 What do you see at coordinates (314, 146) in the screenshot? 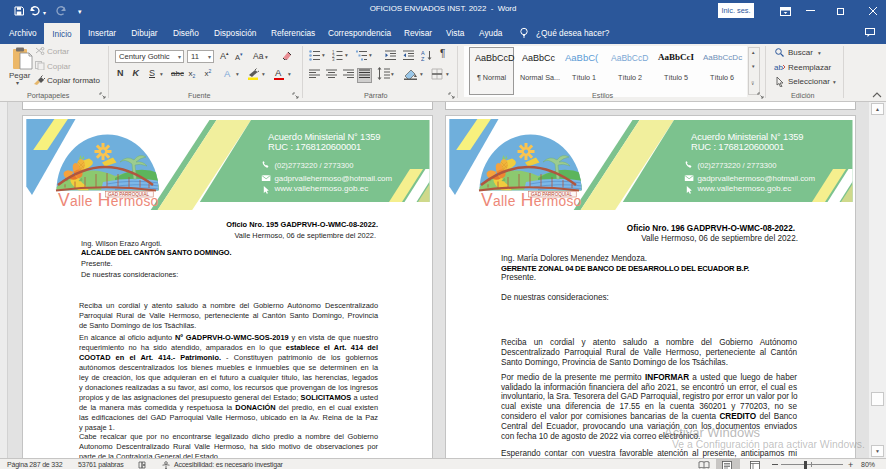
I see `svg-text: RUC : 1768120600001` at bounding box center [314, 146].